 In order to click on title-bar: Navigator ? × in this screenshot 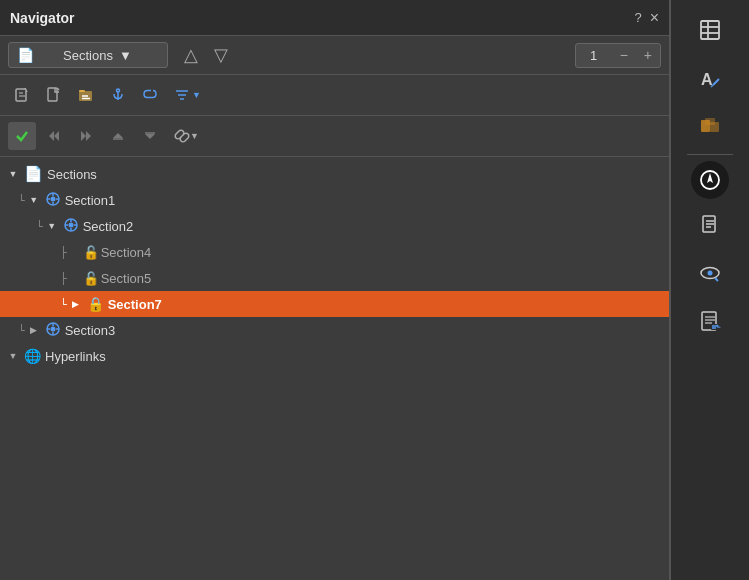, I will do `click(334, 18)`.